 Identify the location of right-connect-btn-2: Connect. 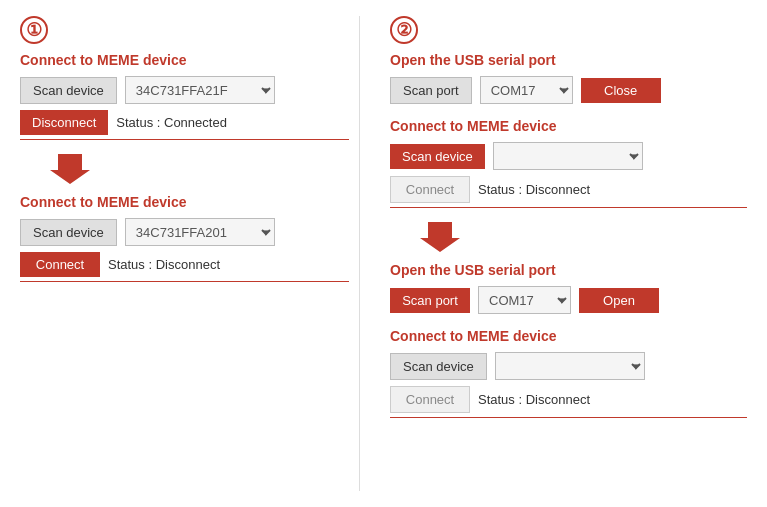
(430, 400).